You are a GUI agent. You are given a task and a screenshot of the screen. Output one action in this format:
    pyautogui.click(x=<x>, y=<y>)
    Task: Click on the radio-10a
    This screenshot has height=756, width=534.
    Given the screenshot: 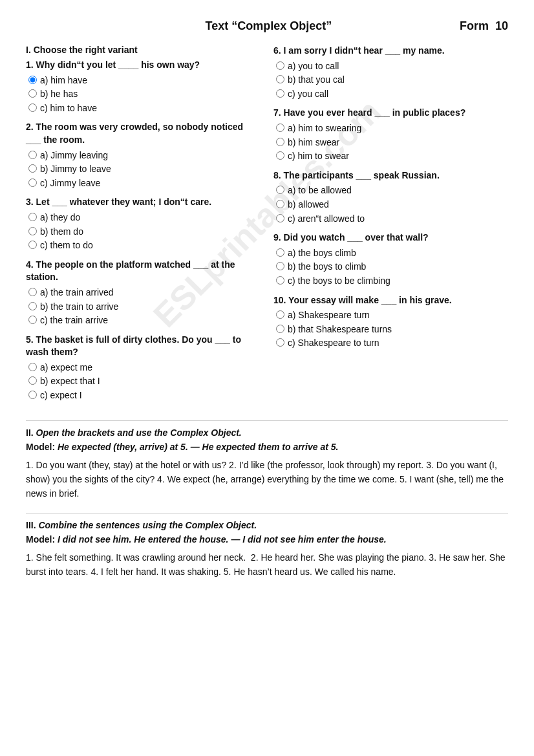 What is the action you would take?
    pyautogui.click(x=281, y=314)
    